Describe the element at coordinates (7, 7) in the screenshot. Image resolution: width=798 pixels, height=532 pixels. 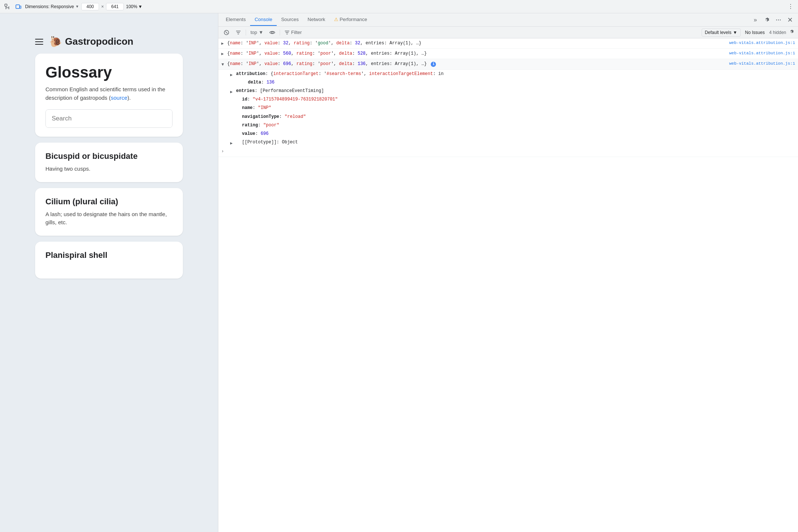
I see `inspect-element-button` at that location.